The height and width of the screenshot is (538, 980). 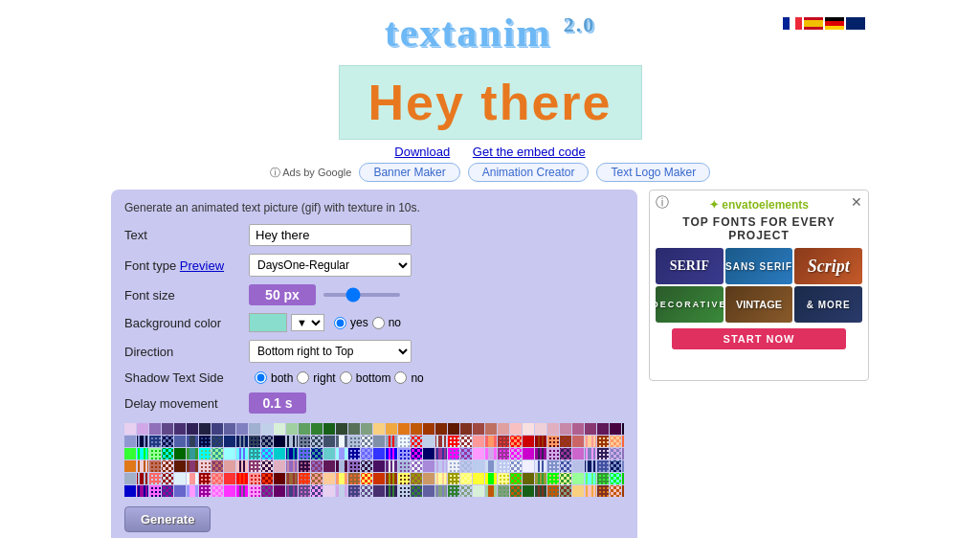 I want to click on direction-select: Bottom right to Top, so click(x=330, y=351).